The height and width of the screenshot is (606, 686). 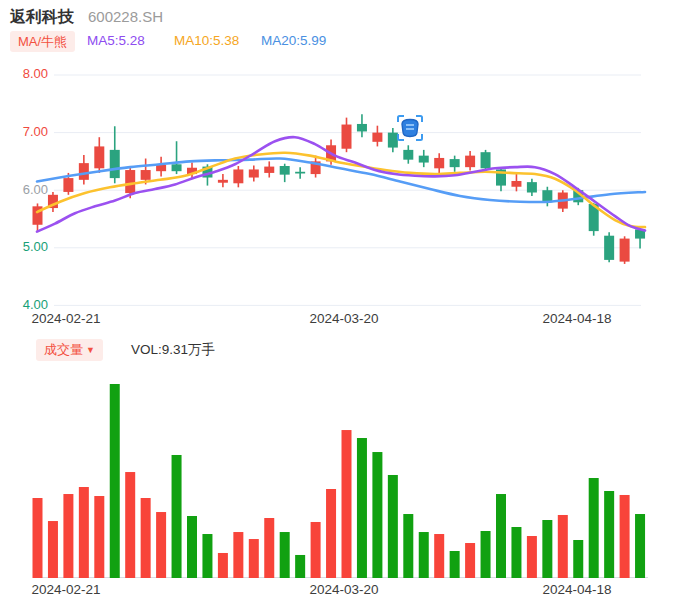 What do you see at coordinates (70, 350) in the screenshot?
I see `volume-indicator-badge: 成交量▼` at bounding box center [70, 350].